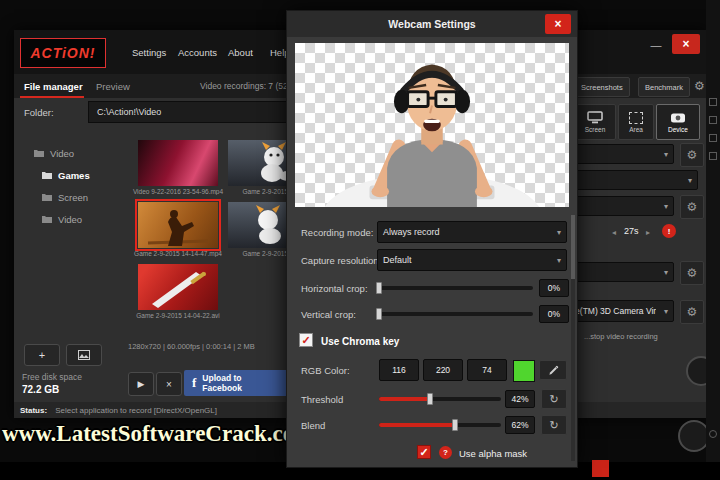  Describe the element at coordinates (456, 314) in the screenshot. I see `vertical-crop-slider` at that location.